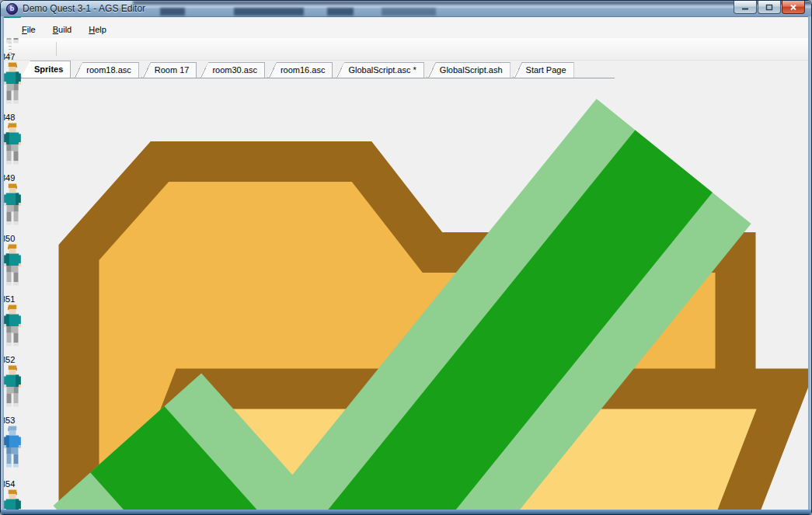  What do you see at coordinates (48, 69) in the screenshot?
I see `tab-label: Sprites` at bounding box center [48, 69].